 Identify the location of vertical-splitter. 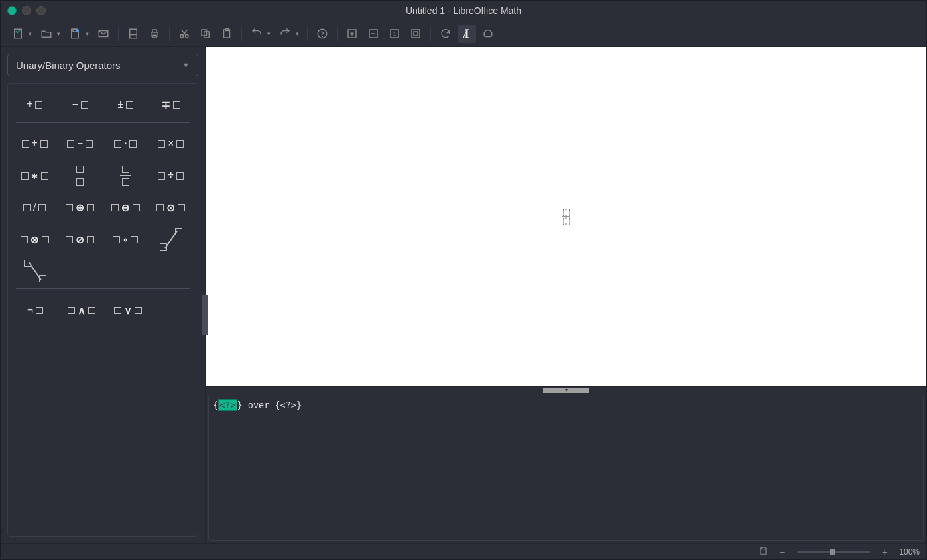
(205, 315).